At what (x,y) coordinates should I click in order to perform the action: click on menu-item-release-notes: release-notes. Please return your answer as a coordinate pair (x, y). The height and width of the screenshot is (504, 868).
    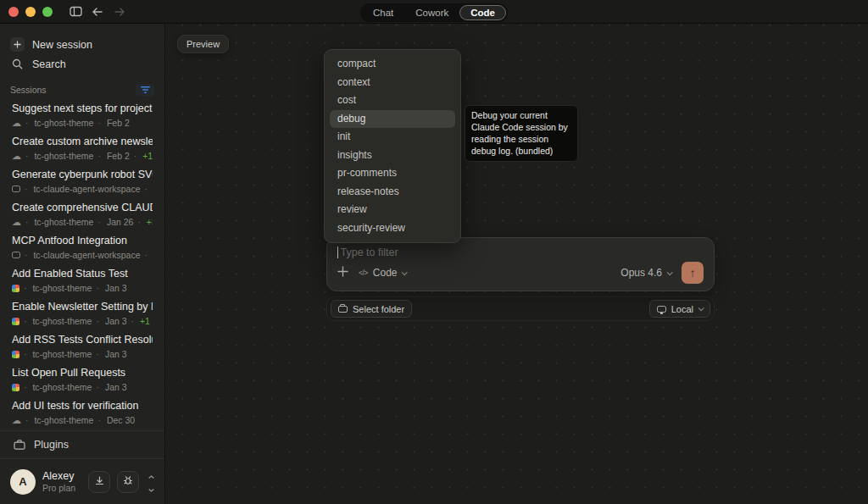
    Looking at the image, I should click on (392, 192).